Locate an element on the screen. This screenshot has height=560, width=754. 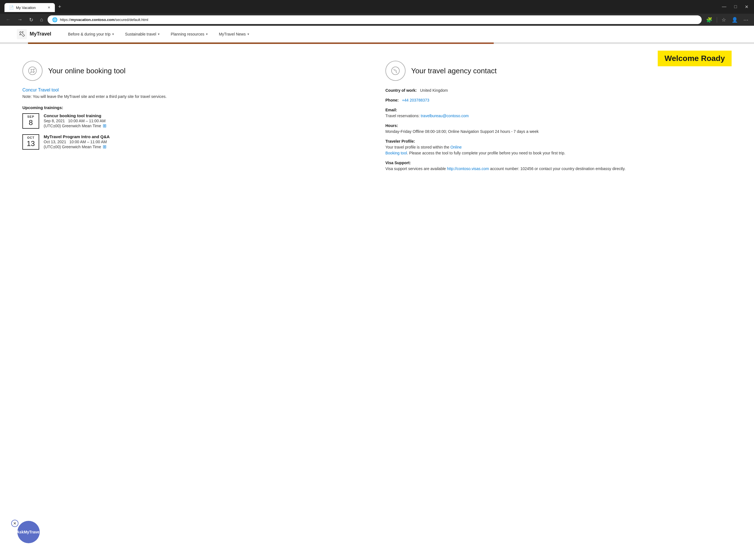
nav-before-during-chevron: ▾ is located at coordinates (113, 34).